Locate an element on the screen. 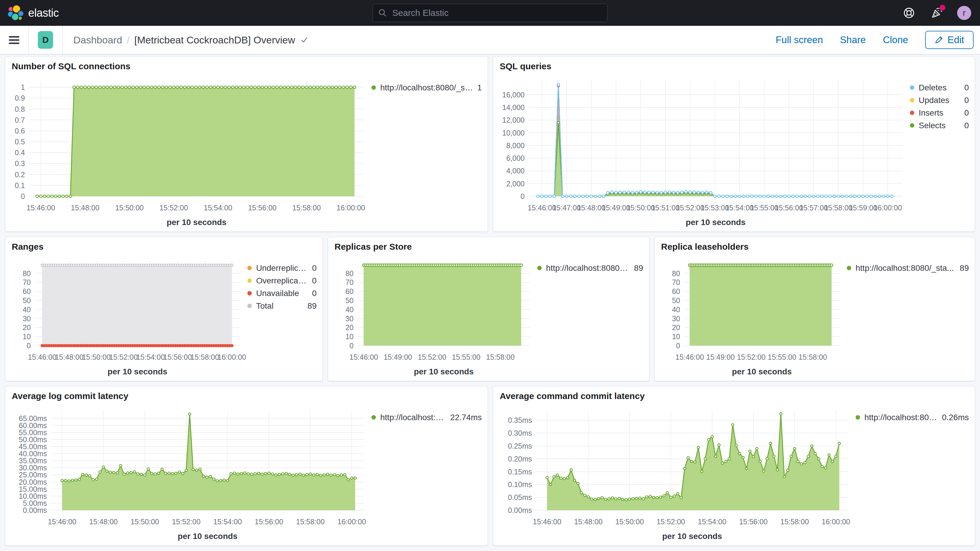 Image resolution: width=980 pixels, height=551 pixels. panel-replicas-per-store: Replicas per Store0102030405060708015:46… is located at coordinates (488, 309).